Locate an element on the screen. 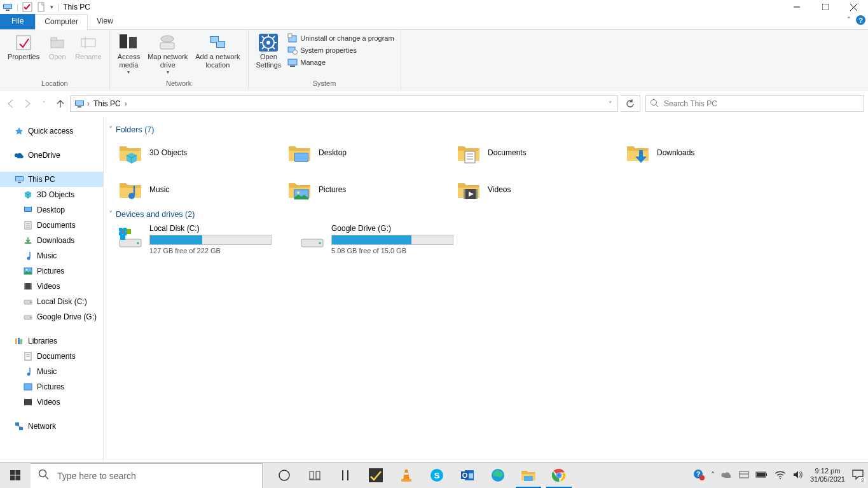 The width and height of the screenshot is (868, 488). folder-documents: Documents is located at coordinates (539, 153).